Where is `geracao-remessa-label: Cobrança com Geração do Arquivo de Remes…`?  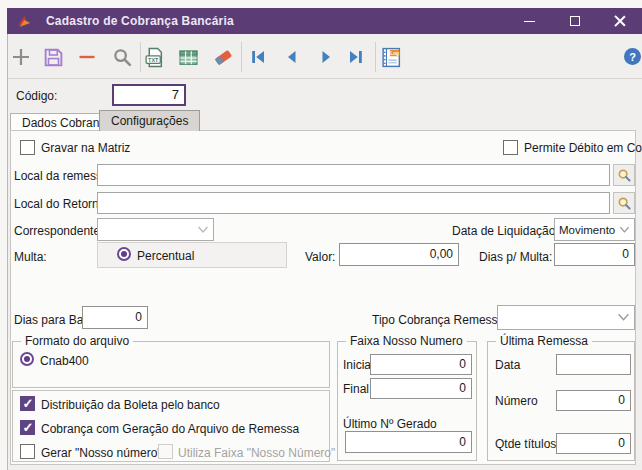
geracao-remessa-label: Cobrança com Geração do Arquivo de Remes… is located at coordinates (170, 430).